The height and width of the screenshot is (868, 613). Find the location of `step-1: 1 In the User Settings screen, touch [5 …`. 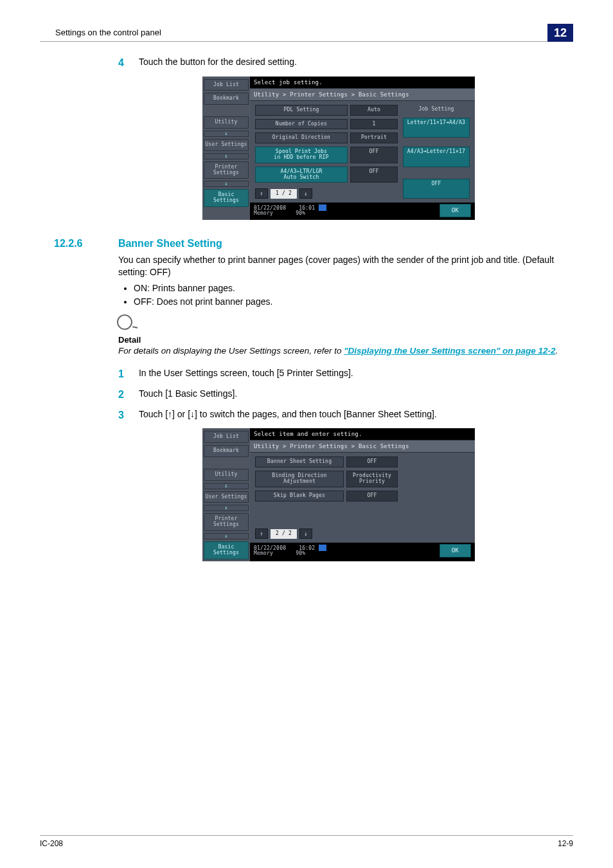

step-1: 1 In the User Settings screen, touch [5 … is located at coordinates (339, 374).